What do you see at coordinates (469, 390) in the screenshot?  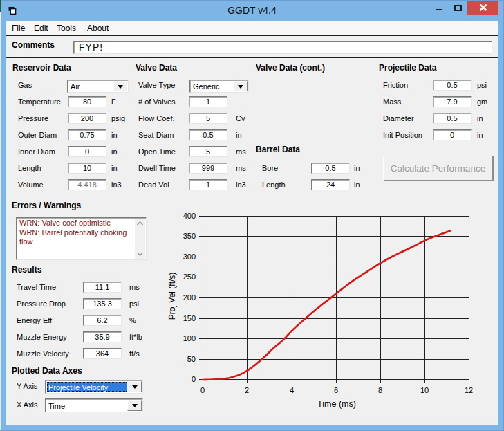 I see `svg-text: 12` at bounding box center [469, 390].